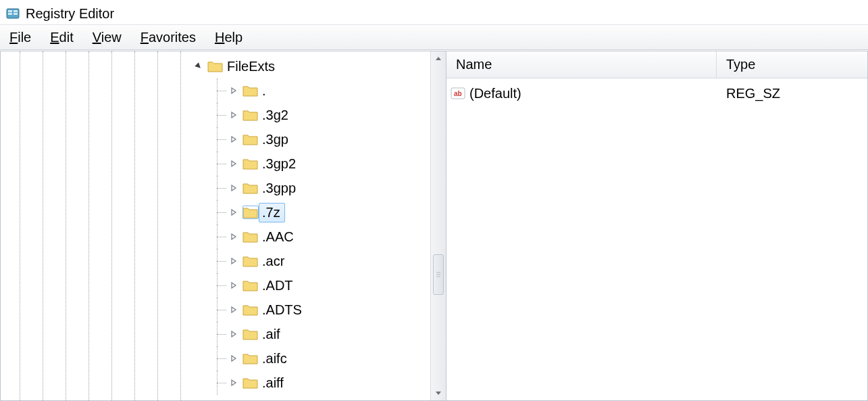 This screenshot has height=401, width=868. What do you see at coordinates (250, 383) in the screenshot?
I see `tree-node: .aiff` at bounding box center [250, 383].